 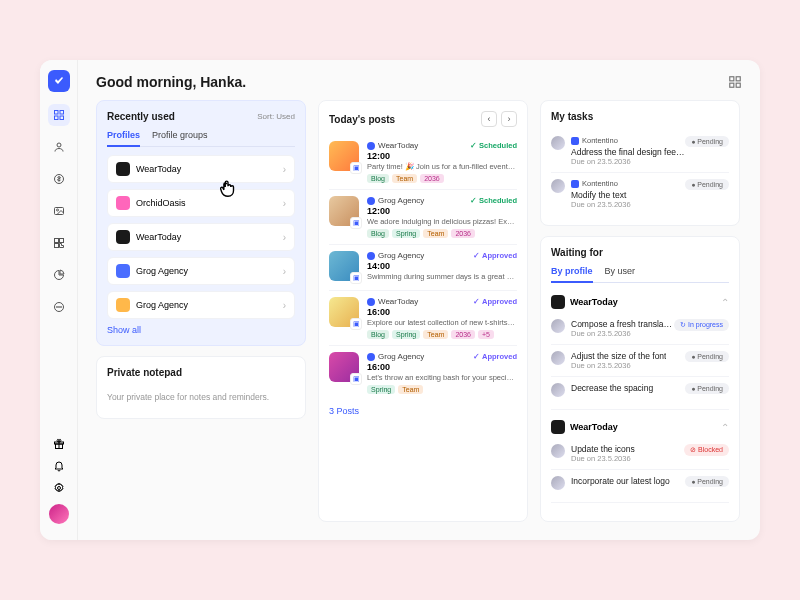 What do you see at coordinates (612, 388) in the screenshot?
I see `task-title: Decrease the spacing` at bounding box center [612, 388].